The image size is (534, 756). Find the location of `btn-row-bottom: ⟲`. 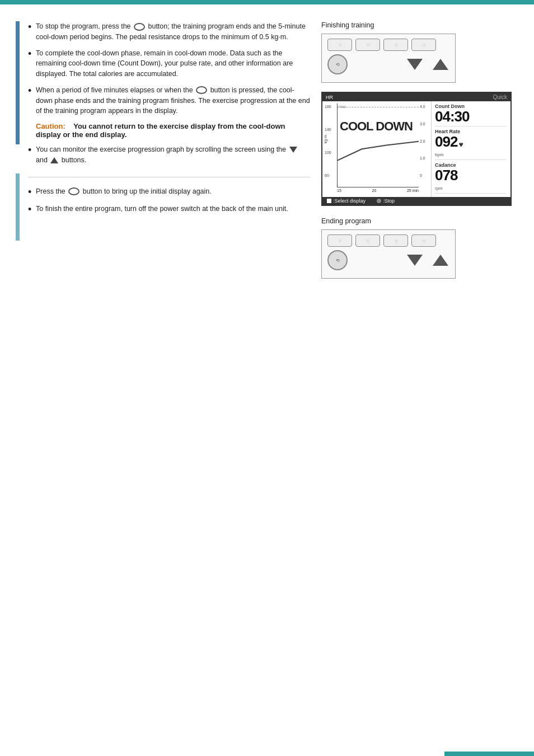

btn-row-bottom: ⟲ is located at coordinates (388, 64).